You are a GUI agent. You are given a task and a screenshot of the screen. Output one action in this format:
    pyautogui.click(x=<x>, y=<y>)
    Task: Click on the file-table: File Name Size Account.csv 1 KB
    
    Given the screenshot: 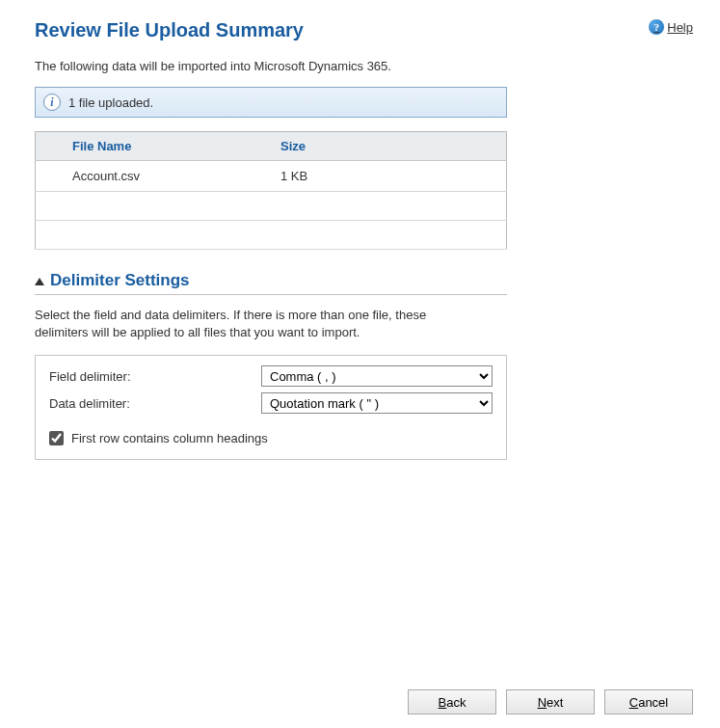 What is the action you would take?
    pyautogui.click(x=271, y=191)
    